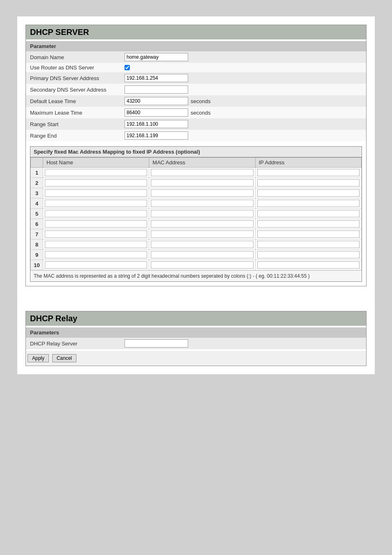 Image resolution: width=392 pixels, height=555 pixels. I want to click on mac-table-row: 6, so click(196, 224).